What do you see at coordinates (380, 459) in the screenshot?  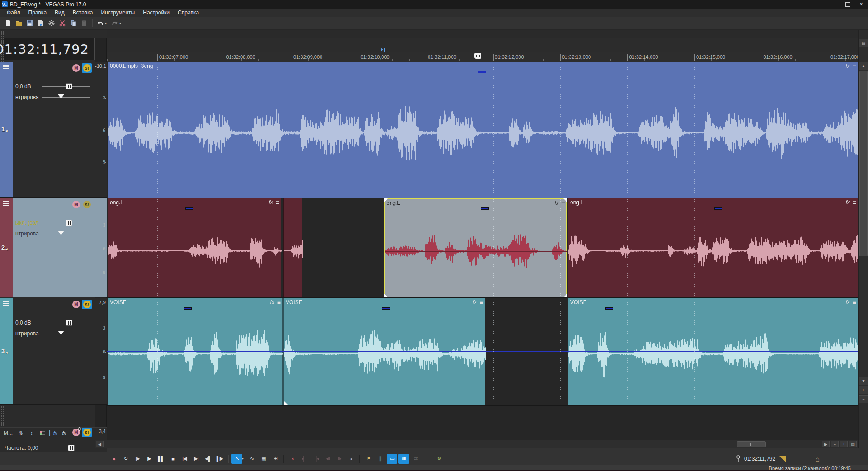 I see `insert-region-button: ∥` at bounding box center [380, 459].